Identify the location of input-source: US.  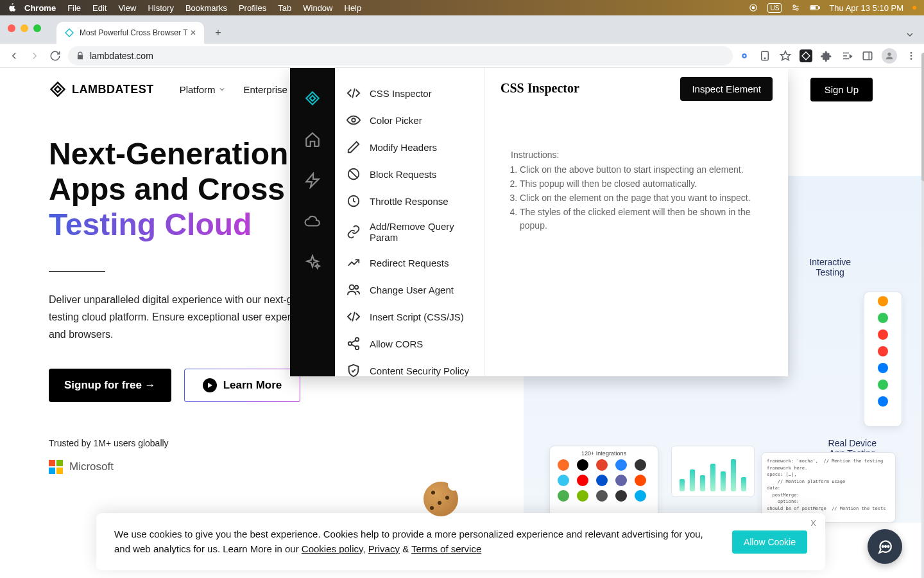
(774, 8).